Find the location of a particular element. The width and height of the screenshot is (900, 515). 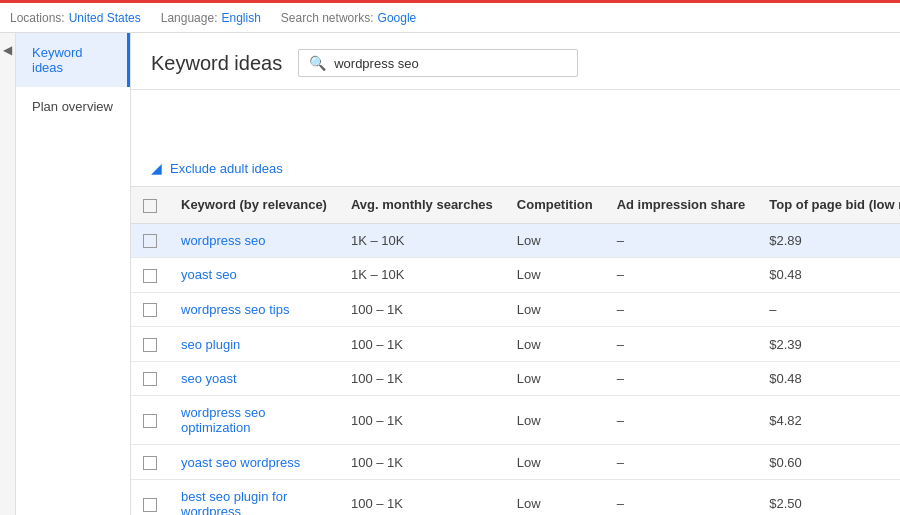

keyword-cell: wordpress seo tips is located at coordinates (254, 310).